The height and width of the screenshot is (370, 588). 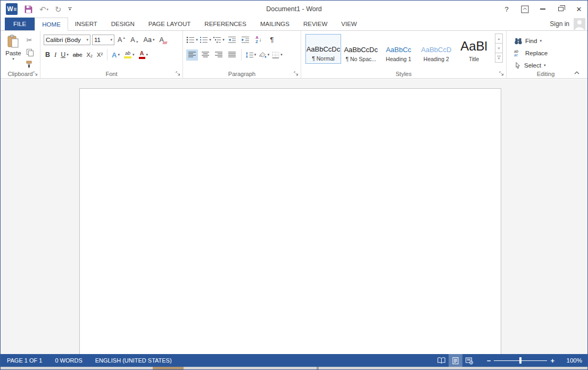 I want to click on tab-references: REFERENCES, so click(x=226, y=24).